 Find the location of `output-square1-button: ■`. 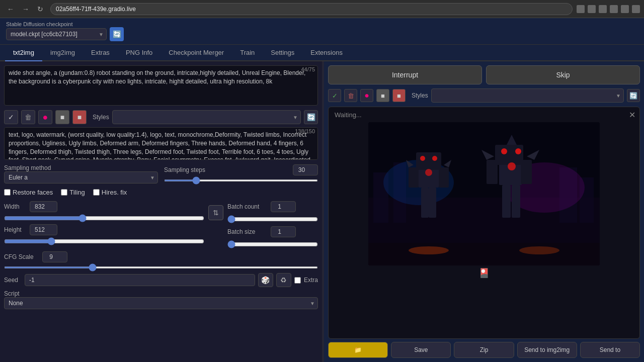

output-square1-button: ■ is located at coordinates (383, 96).